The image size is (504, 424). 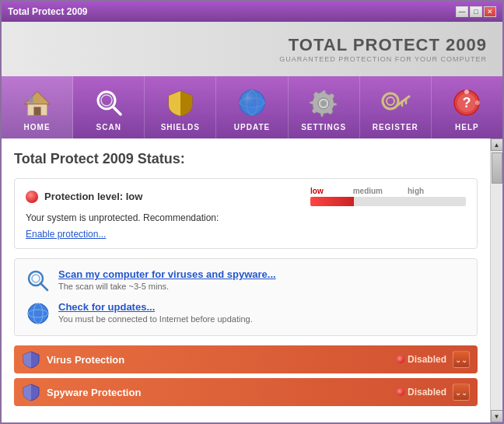 I want to click on spyware-shield-icon, so click(x=31, y=392).